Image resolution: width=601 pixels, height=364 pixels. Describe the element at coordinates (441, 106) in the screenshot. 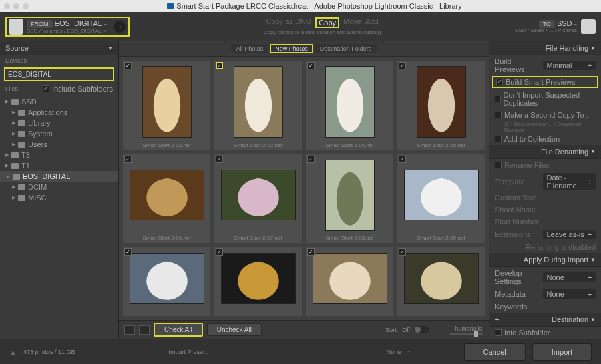

I see `thumbnail-cell: ✓Smart Start 2-05.nef` at that location.